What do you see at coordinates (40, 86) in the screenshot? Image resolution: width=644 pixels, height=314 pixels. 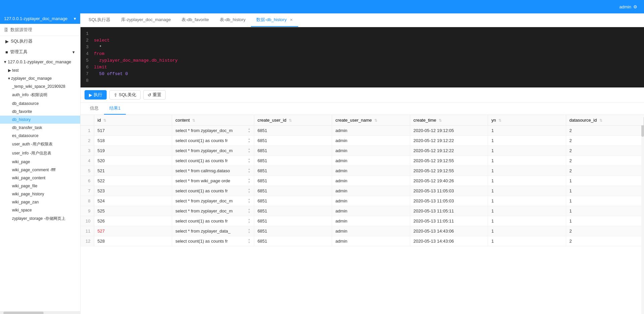 I see `tree-node-temp-wiki-space: _temp_wiki_space_20190928` at bounding box center [40, 86].